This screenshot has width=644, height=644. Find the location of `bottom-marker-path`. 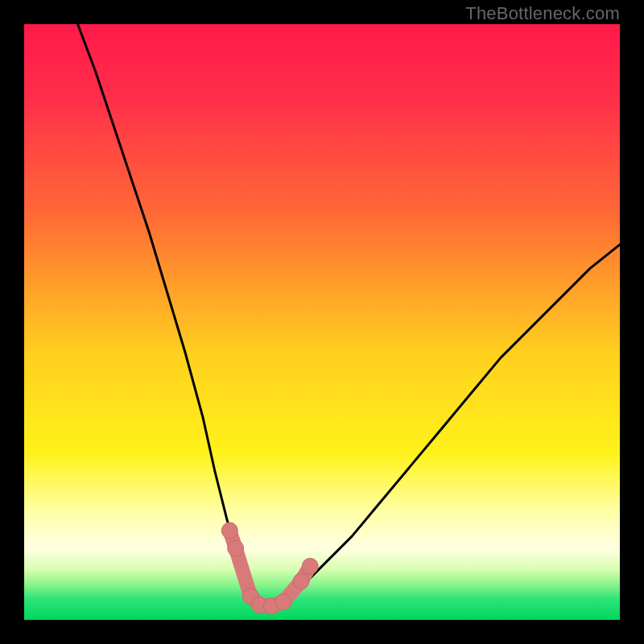

bottom-marker-path is located at coordinates (270, 568).